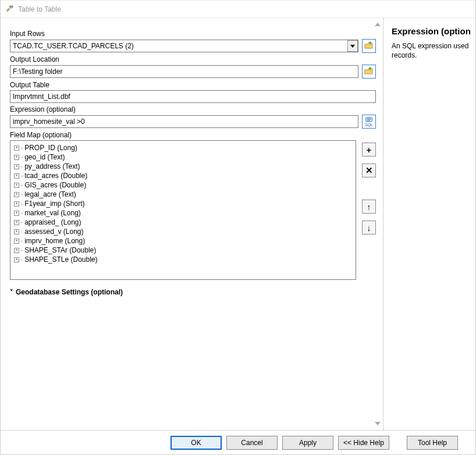  Describe the element at coordinates (184, 72) in the screenshot. I see `output-location-field` at that location.